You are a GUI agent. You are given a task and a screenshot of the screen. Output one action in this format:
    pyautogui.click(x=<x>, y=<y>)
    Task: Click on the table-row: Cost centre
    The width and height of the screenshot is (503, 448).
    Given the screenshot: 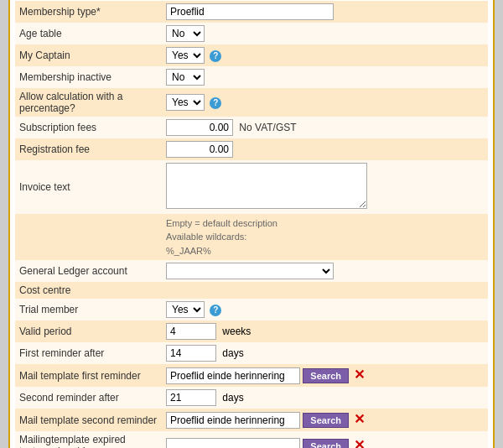 What is the action you would take?
    pyautogui.click(x=252, y=290)
    